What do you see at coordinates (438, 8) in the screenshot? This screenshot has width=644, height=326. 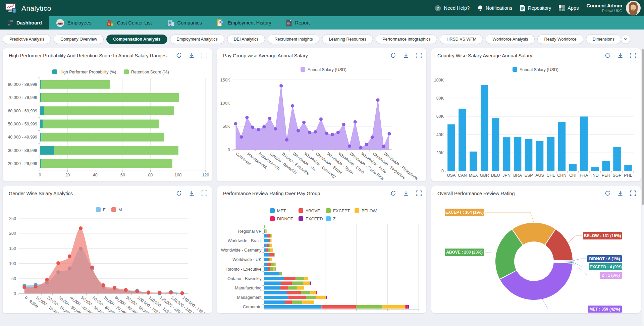 I see `help-icon: ?` at bounding box center [438, 8].